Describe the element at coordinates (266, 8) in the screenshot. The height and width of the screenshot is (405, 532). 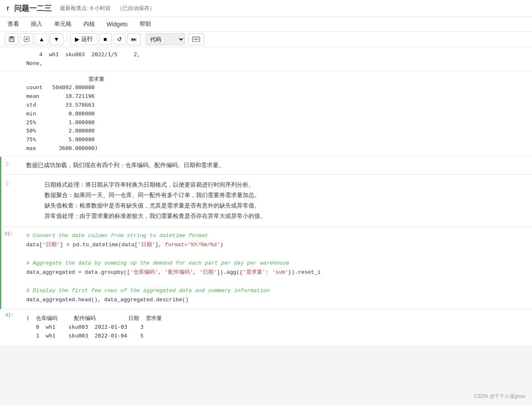
I see `title-bar: r 问题一二三 最新检查点: 8 小时前 （已自动保存）` at that location.